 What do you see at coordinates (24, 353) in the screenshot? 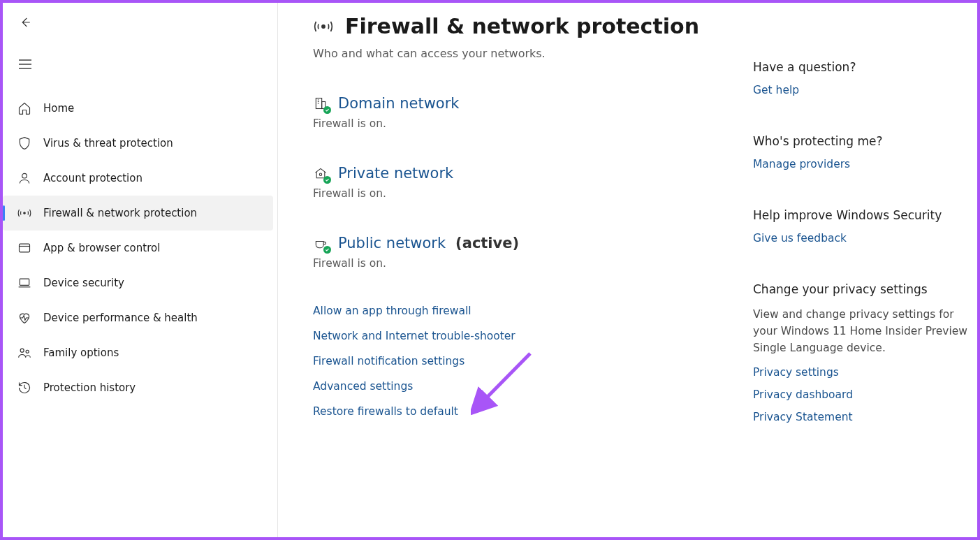
I see `people-icon` at bounding box center [24, 353].